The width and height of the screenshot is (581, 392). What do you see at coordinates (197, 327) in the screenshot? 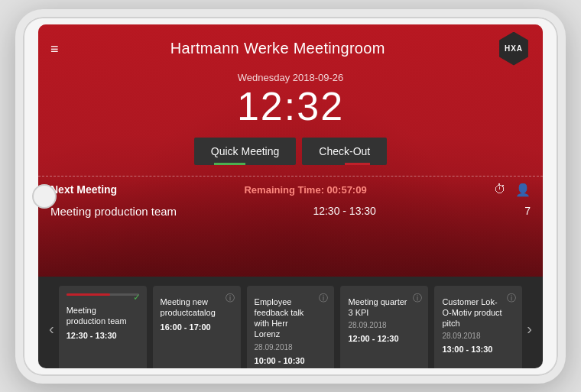
I see `card-time: 16:00 - 17:00` at bounding box center [197, 327].